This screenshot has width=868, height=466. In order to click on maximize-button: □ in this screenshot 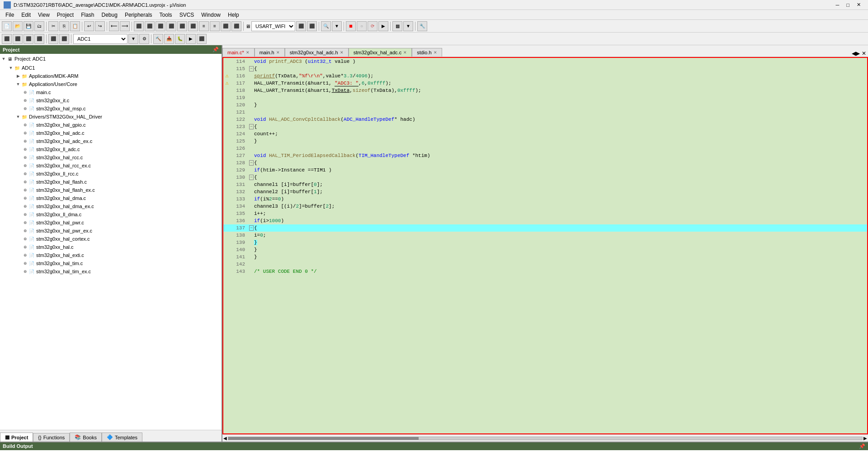, I will do `click(848, 5)`.